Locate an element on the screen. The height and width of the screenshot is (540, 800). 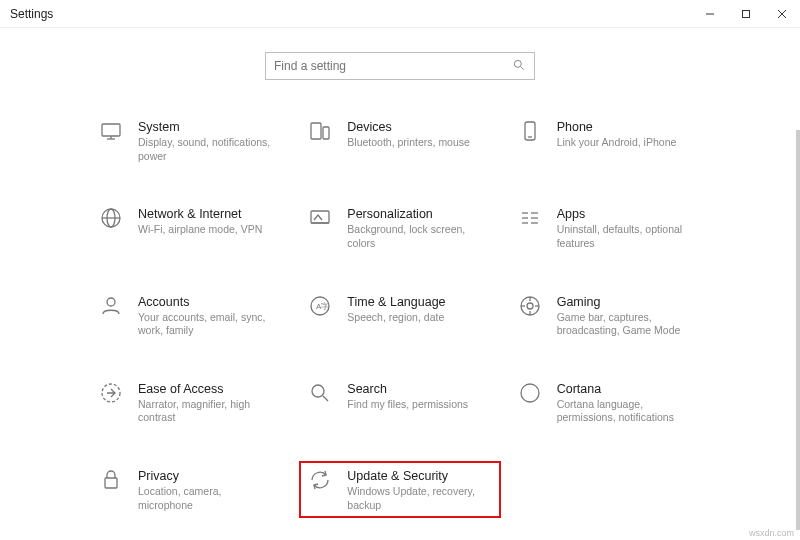
ease-icon is located at coordinates (111, 393).